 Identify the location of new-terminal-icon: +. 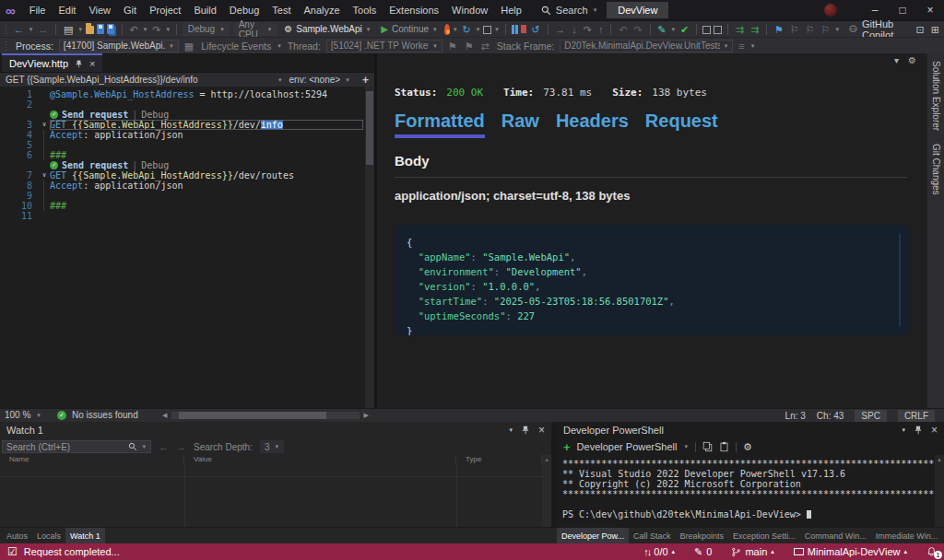
(567, 448).